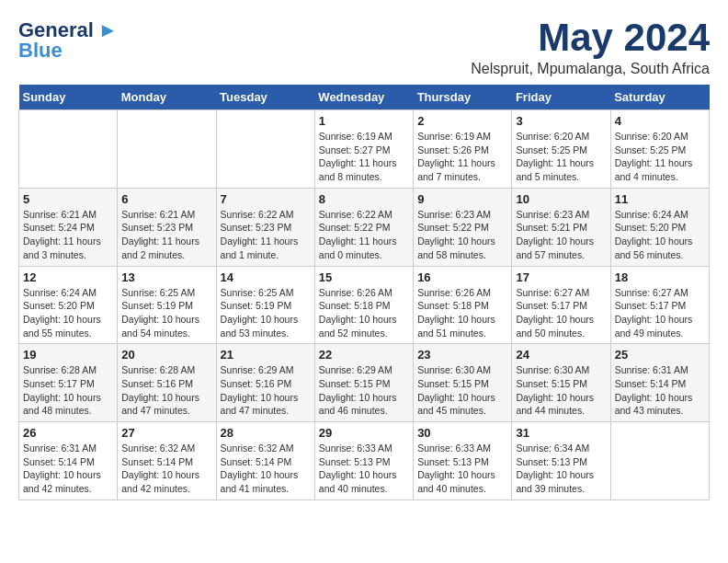  I want to click on calendar-cell: 2Sunrise: 6:19 AM Sunset: 5:26 PM Daylig…, so click(463, 149).